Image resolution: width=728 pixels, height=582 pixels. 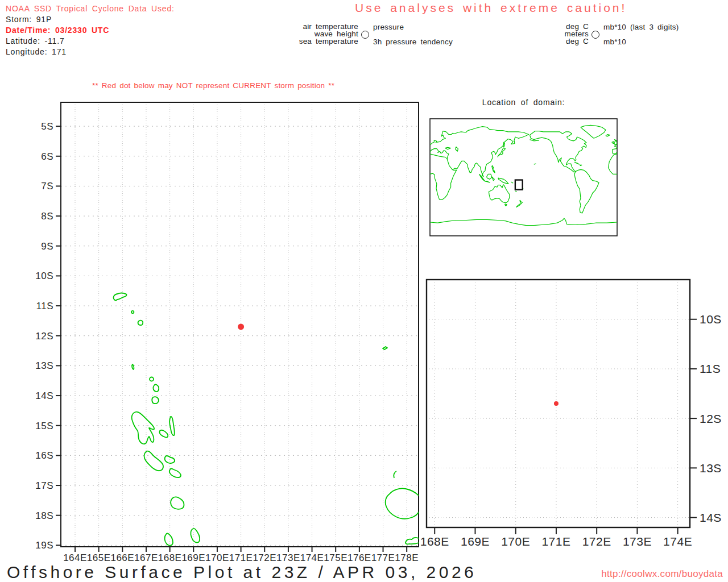 What do you see at coordinates (560, 34) in the screenshot?
I see `legend-unit-names: deg C meters deg C` at bounding box center [560, 34].